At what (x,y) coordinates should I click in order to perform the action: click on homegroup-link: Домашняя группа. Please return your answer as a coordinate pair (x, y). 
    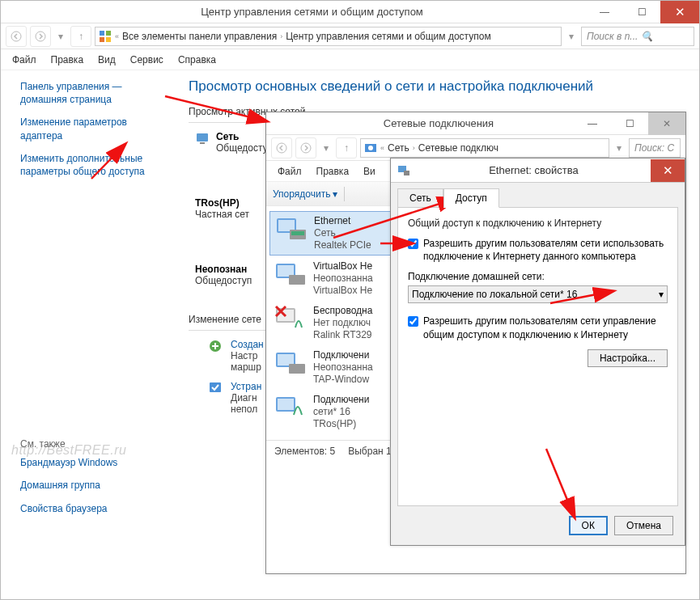
    Looking at the image, I should click on (93, 485).